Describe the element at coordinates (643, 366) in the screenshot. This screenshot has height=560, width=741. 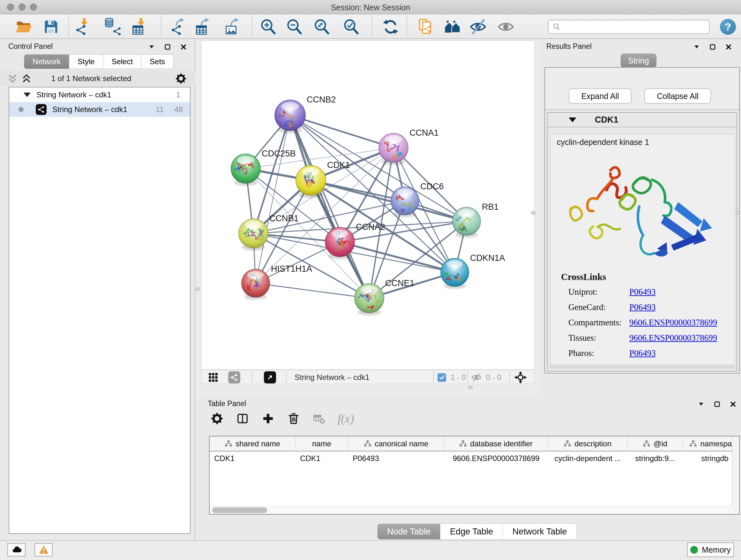
I see `scrollbar-strip` at that location.